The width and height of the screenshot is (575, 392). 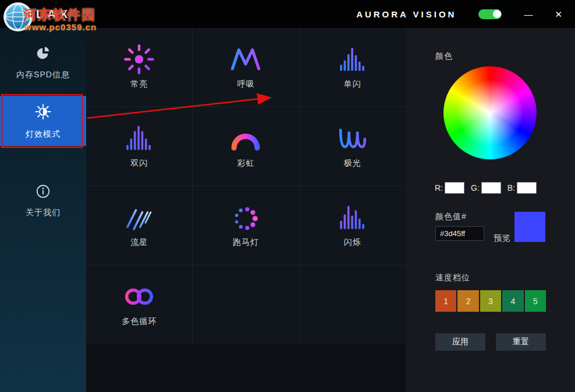 I want to click on mode-tile-single-flash: 单闪, so click(x=353, y=67).